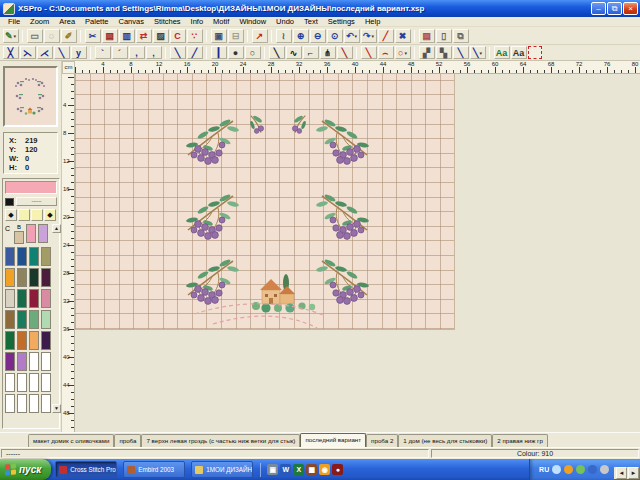 The image size is (640, 480). What do you see at coordinates (161, 36) in the screenshot?
I see `stamp-button: ▨` at bounding box center [161, 36].